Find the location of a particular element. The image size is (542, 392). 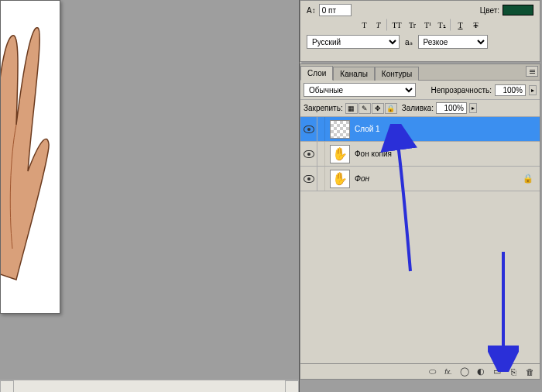

all-caps-button: TT is located at coordinates (397, 25).